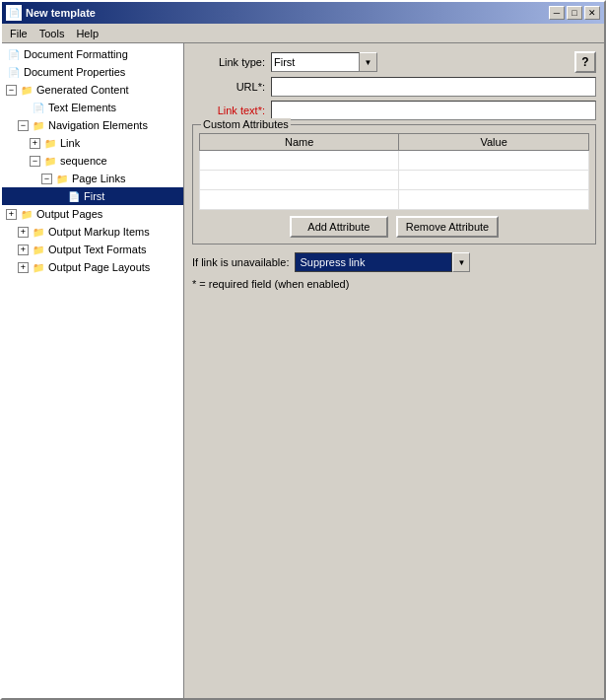 This screenshot has width=606, height=700. What do you see at coordinates (369, 62) in the screenshot?
I see `link-type-arrow: ▼` at bounding box center [369, 62].